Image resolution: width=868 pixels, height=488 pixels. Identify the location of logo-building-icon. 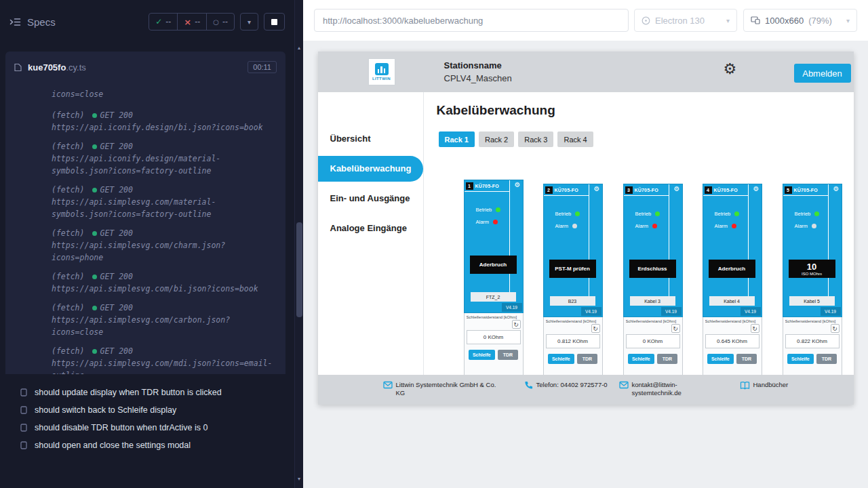
(382, 69).